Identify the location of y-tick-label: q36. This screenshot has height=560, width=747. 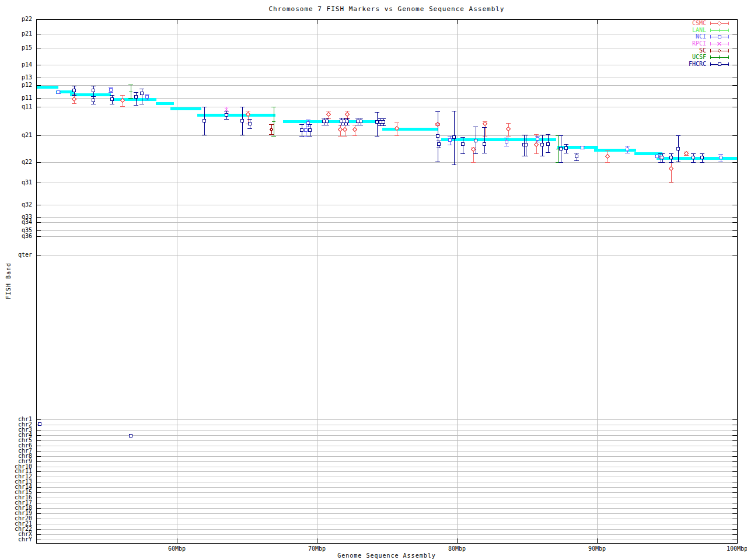
(27, 236).